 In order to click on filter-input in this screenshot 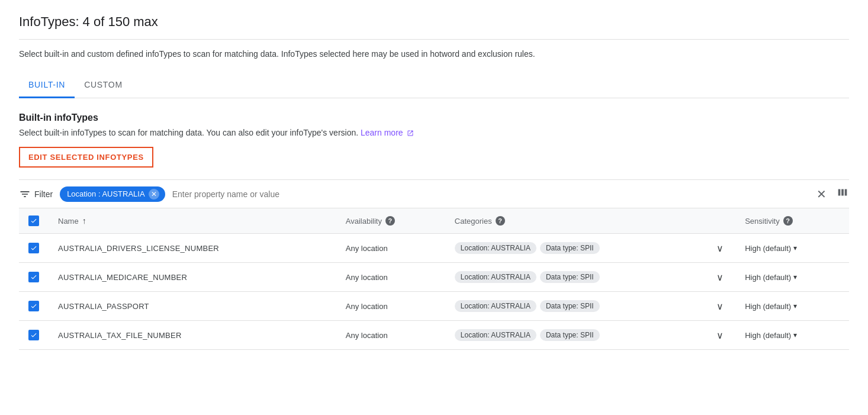, I will do `click(491, 194)`.